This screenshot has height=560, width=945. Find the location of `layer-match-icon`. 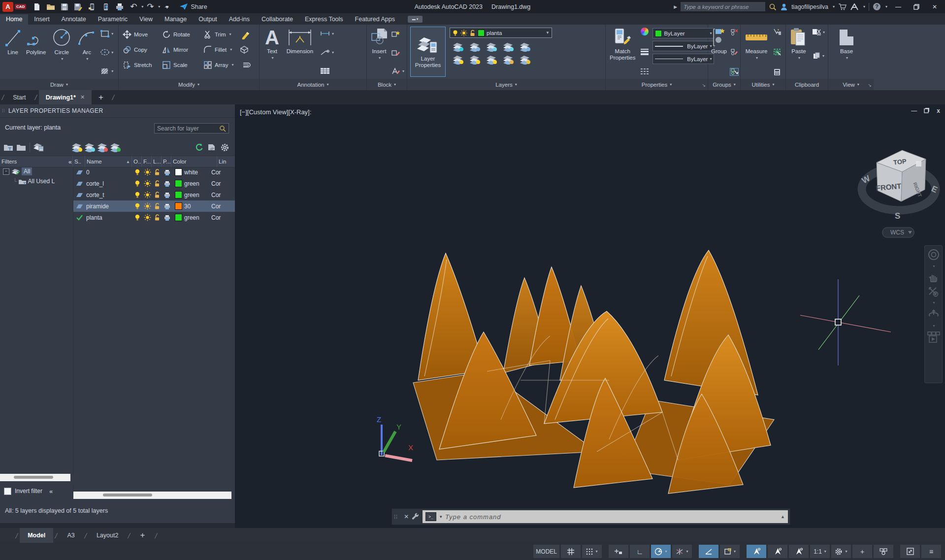

layer-match-icon is located at coordinates (525, 47).